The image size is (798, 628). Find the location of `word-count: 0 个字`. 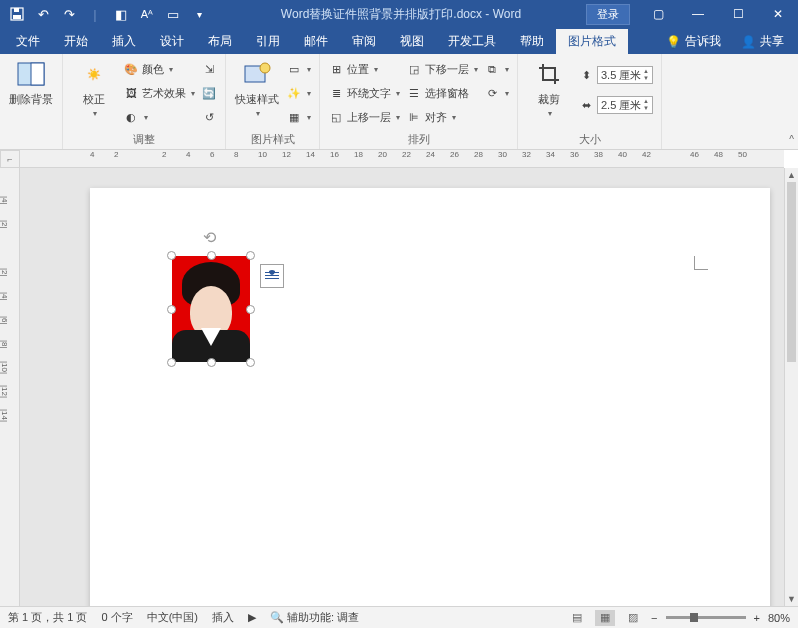

word-count: 0 个字 is located at coordinates (116, 618).